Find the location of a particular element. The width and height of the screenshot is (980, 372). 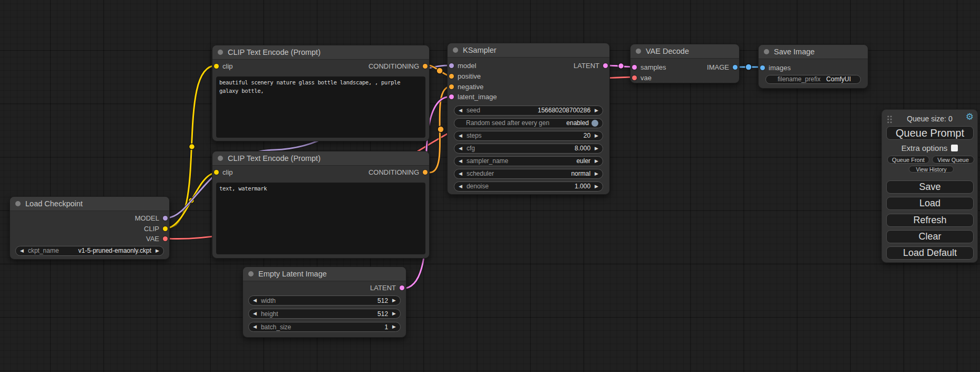

widget-cfg: ◀ cfg 8.000 ▶ is located at coordinates (528, 149).